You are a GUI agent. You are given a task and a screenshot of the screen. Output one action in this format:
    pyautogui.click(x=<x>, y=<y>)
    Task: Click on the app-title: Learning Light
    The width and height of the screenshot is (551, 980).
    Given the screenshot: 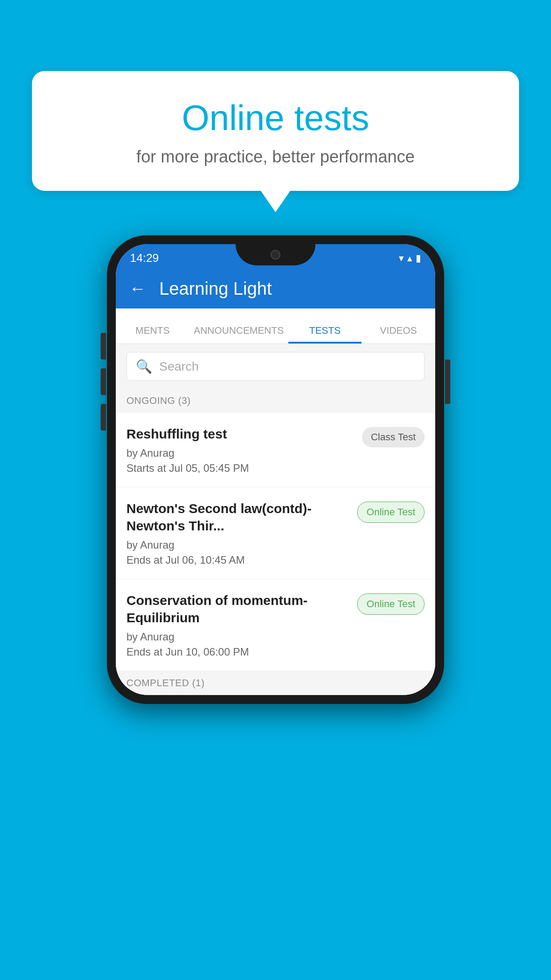 What is the action you would take?
    pyautogui.click(x=216, y=288)
    